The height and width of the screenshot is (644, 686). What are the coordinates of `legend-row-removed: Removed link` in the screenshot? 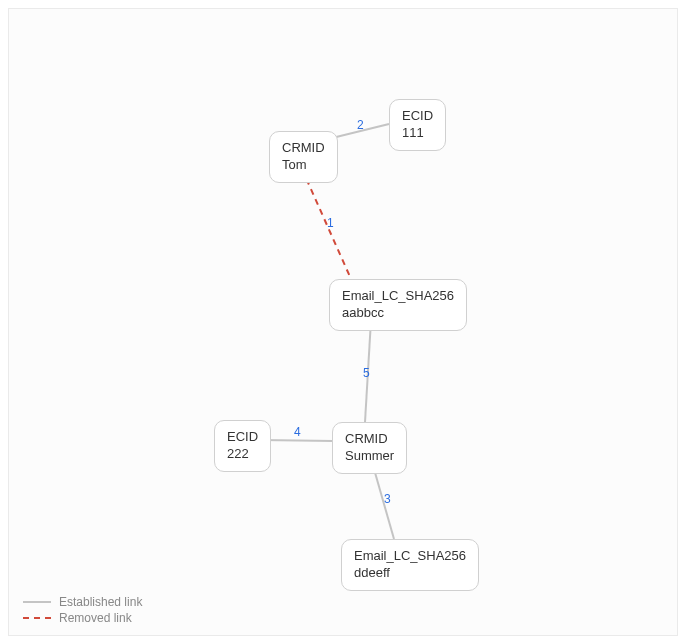 It's located at (82, 618).